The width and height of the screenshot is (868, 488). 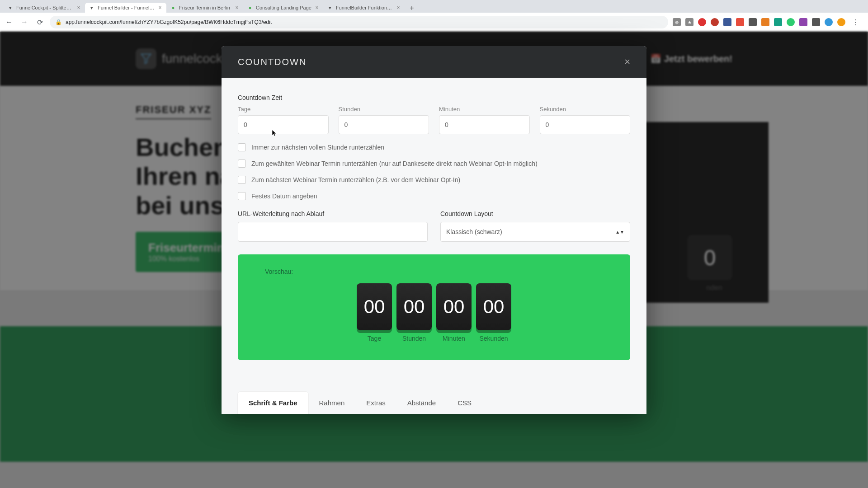 I want to click on tab-title: Funnel Builder - FunnelCockpit, so click(x=126, y=8).